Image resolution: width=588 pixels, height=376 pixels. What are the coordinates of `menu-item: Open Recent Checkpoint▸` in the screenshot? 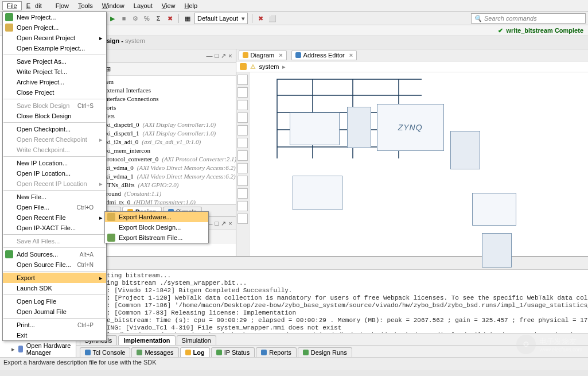 It's located at (54, 139).